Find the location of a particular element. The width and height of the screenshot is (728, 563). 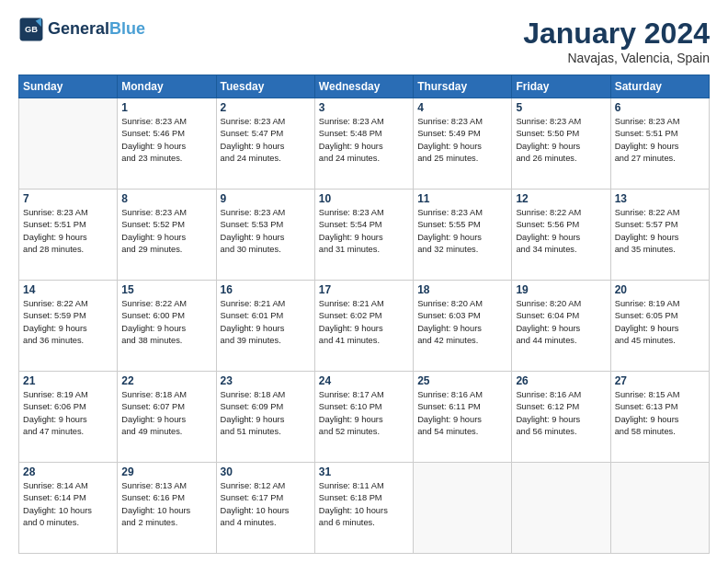

calendar-cell: 22Sunrise: 8:18 AM Sunset: 6:07 PM Dayli… is located at coordinates (167, 418).